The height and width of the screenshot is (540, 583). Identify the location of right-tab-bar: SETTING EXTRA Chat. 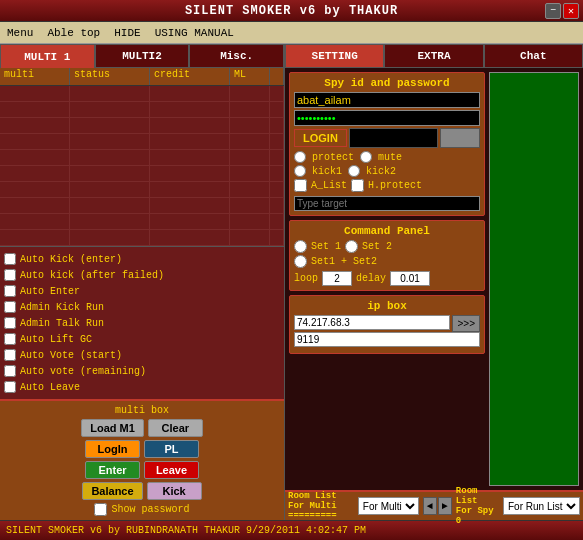
(434, 56).